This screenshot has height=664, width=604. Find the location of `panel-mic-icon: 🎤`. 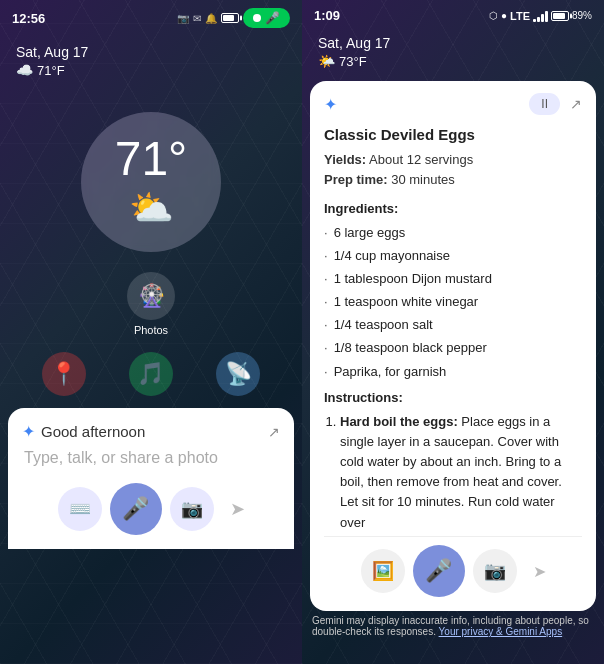

panel-mic-icon: 🎤 is located at coordinates (438, 571).